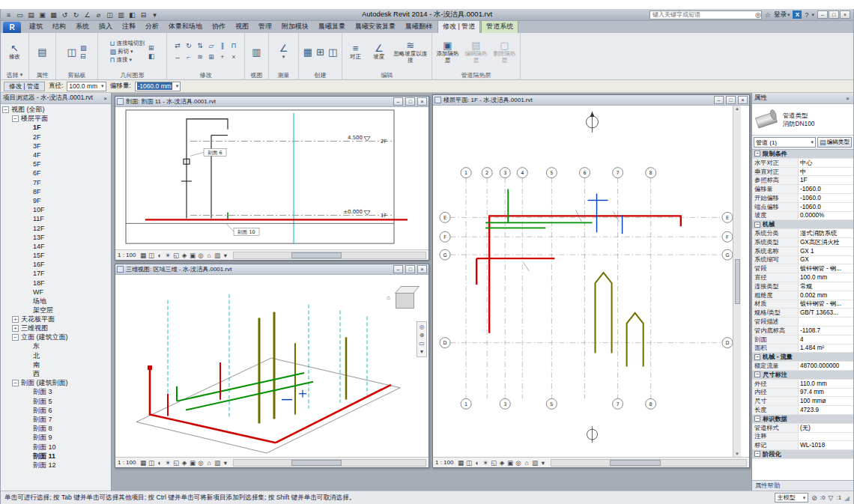 The width and height of the screenshot is (854, 504). Describe the element at coordinates (814, 498) in the screenshot. I see `exclude-options-icon: ⊘` at that location.